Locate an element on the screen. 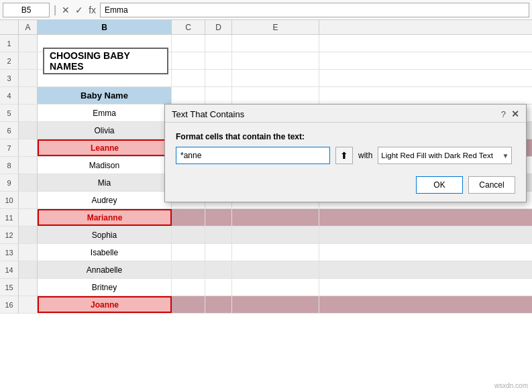  cell-a11 is located at coordinates (28, 217).